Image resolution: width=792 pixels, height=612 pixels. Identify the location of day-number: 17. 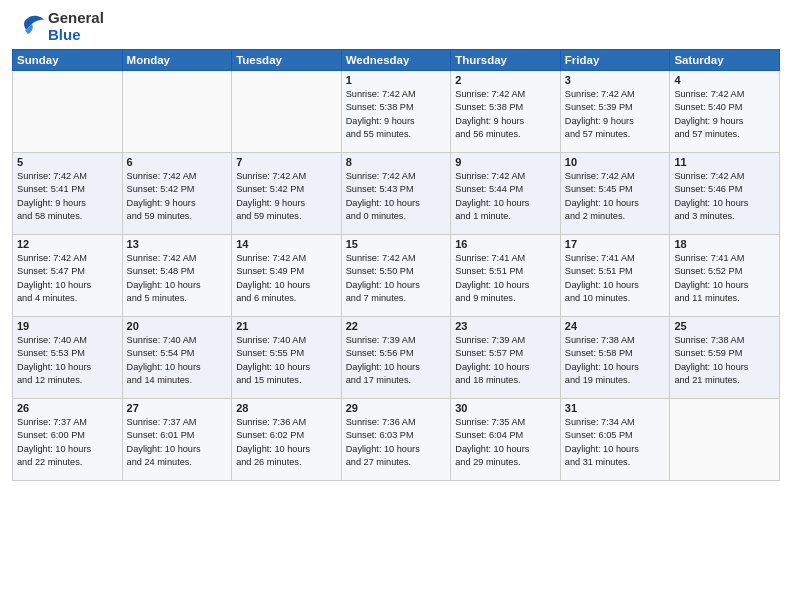
(616, 244).